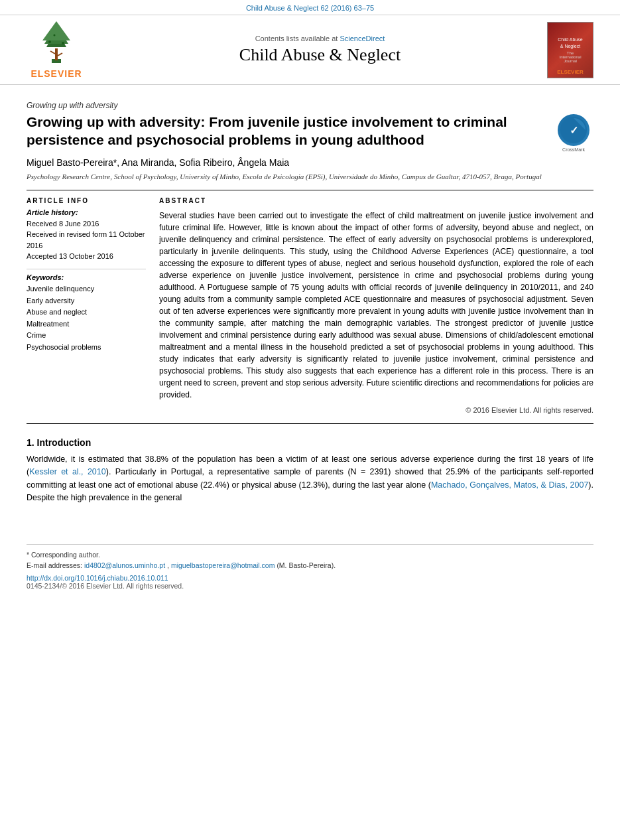 The width and height of the screenshot is (620, 840). I want to click on corresponding-author: * Corresponding author., so click(310, 555).